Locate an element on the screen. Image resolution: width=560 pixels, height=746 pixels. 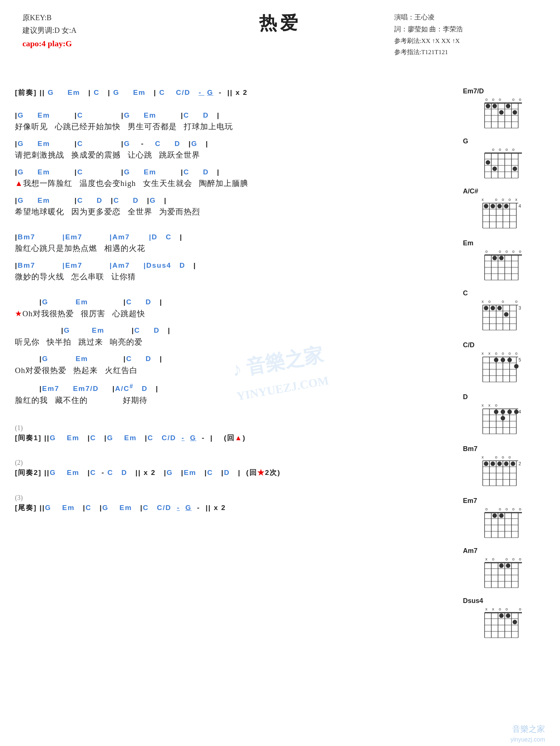
performer: 演唱：王心凌 is located at coordinates (429, 17).